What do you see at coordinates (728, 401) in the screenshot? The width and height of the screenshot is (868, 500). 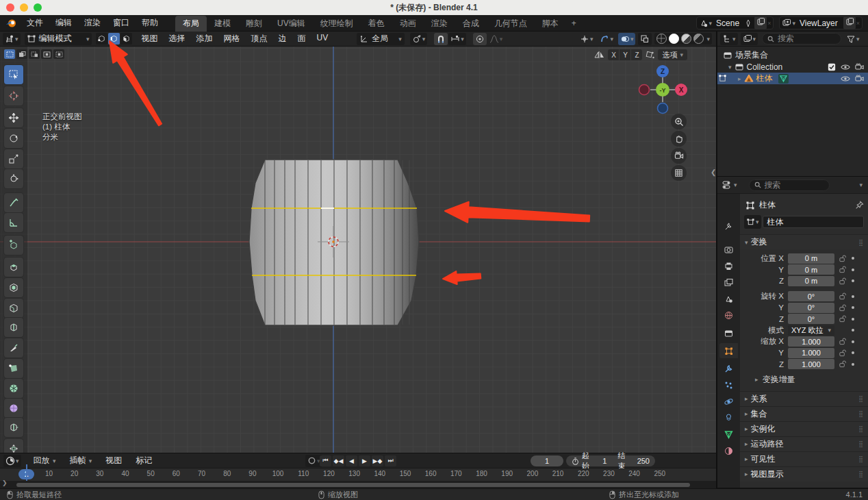 I see `properties-tab-physics` at bounding box center [728, 401].